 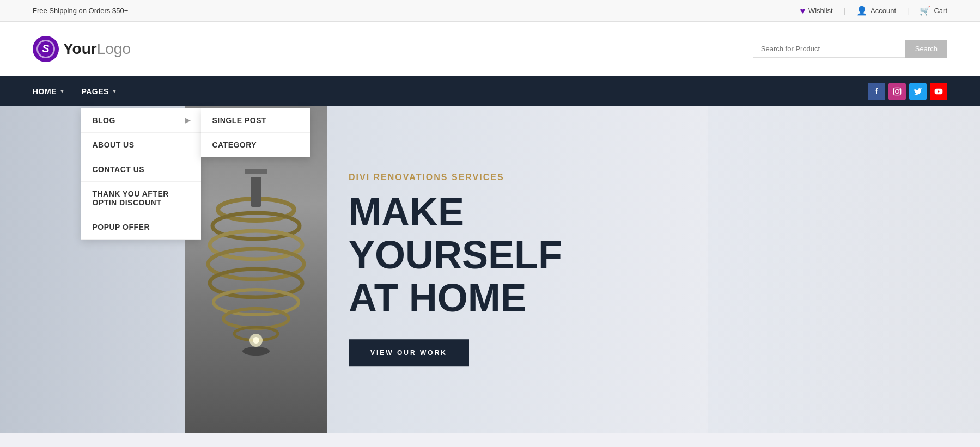 What do you see at coordinates (897, 91) in the screenshot?
I see `instagram-icon` at bounding box center [897, 91].